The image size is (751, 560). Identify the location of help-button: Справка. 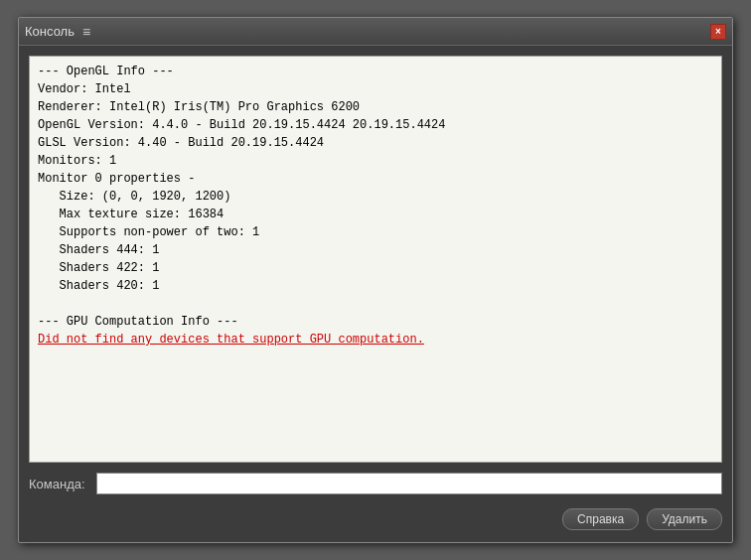
(600, 519).